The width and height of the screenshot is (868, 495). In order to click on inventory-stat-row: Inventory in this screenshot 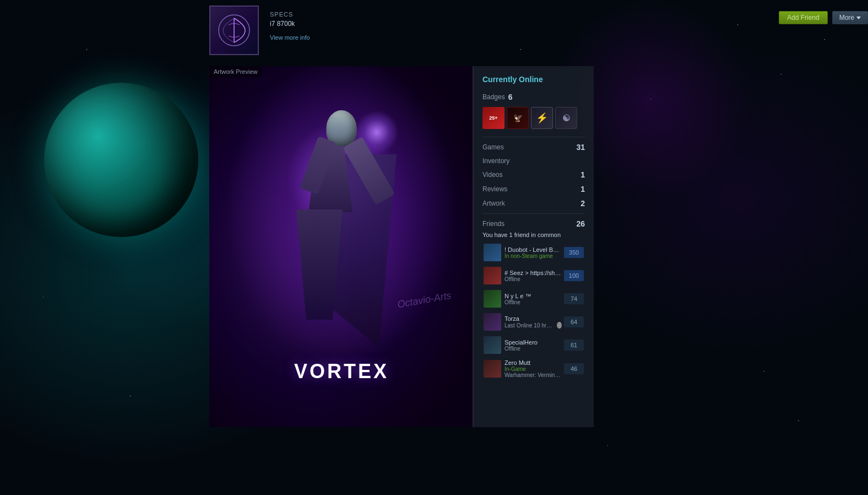, I will do `click(534, 161)`.